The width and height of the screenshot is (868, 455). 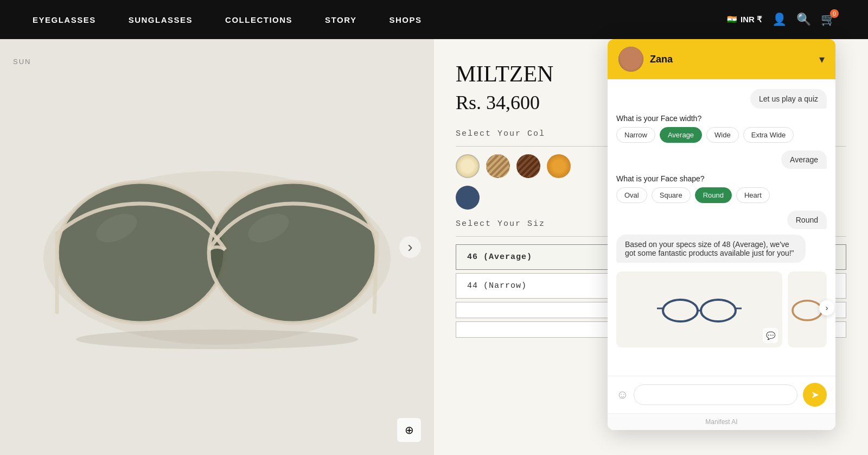 I want to click on product-cards: 💬, so click(x=722, y=309).